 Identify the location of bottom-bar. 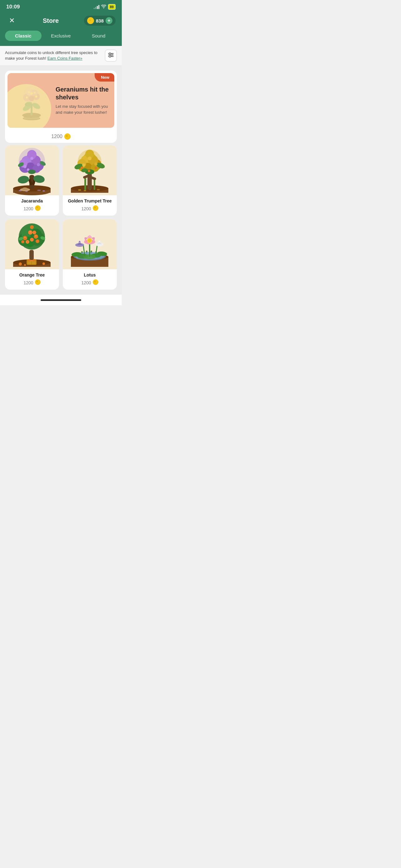
(61, 300).